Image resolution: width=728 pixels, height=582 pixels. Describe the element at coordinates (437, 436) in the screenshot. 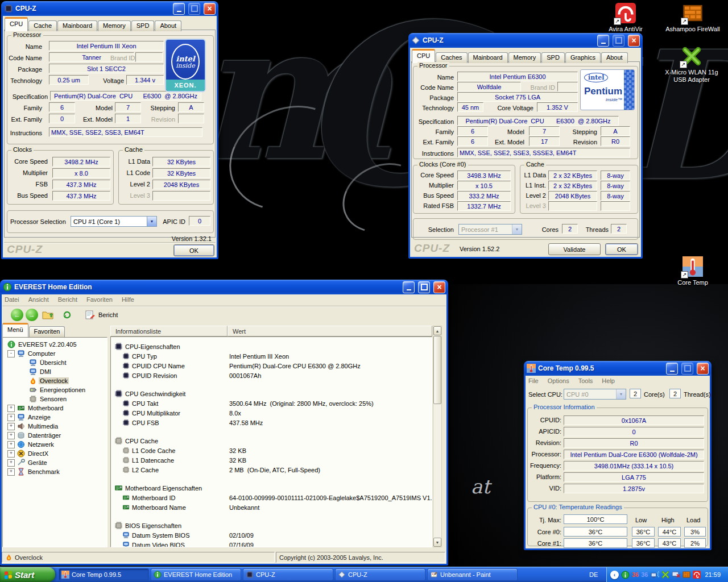

I see `scrollbar: ▲▼` at that location.